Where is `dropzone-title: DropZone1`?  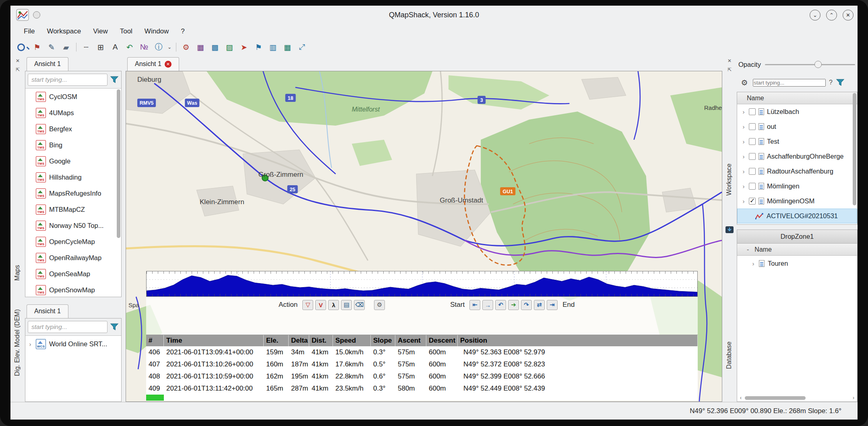 dropzone-title: DropZone1 is located at coordinates (797, 237).